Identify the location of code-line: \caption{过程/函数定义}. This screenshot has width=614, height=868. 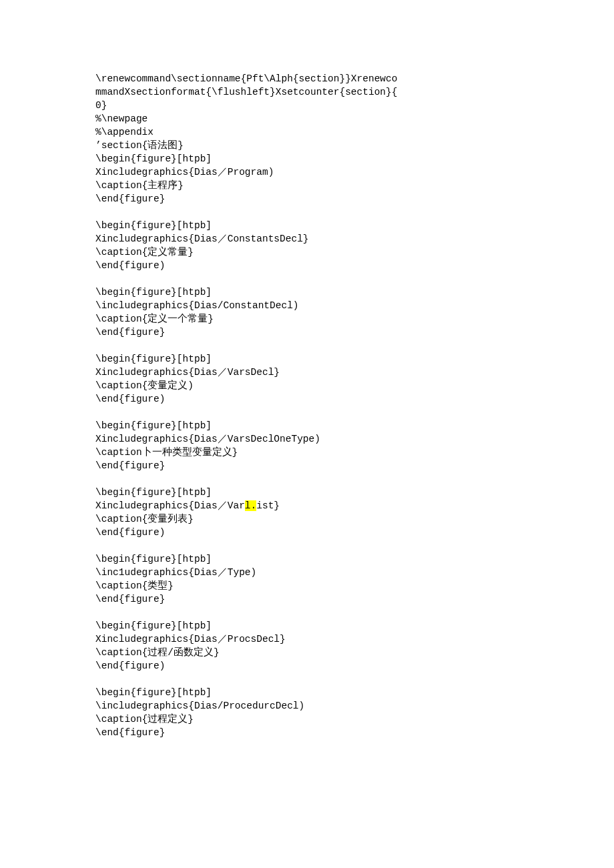
(355, 653).